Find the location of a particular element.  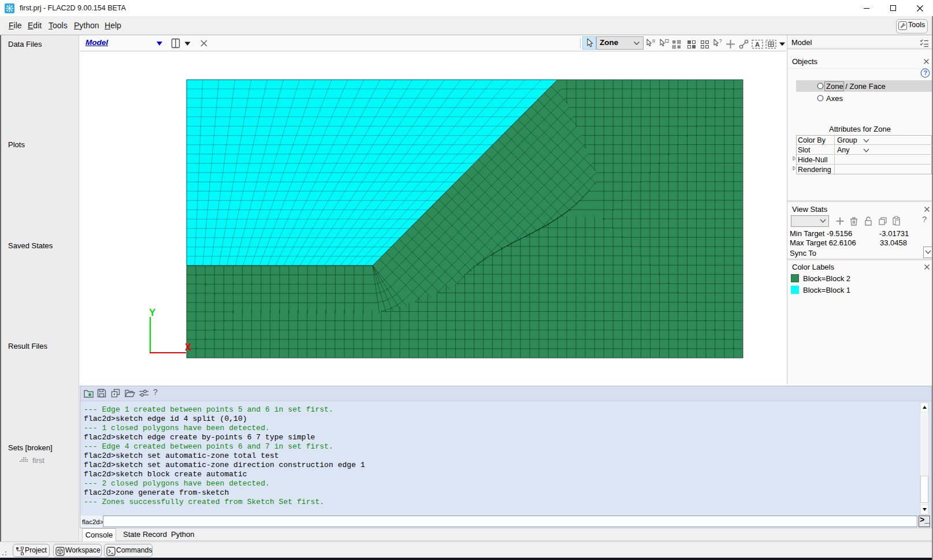

svg-text: Y is located at coordinates (153, 313).